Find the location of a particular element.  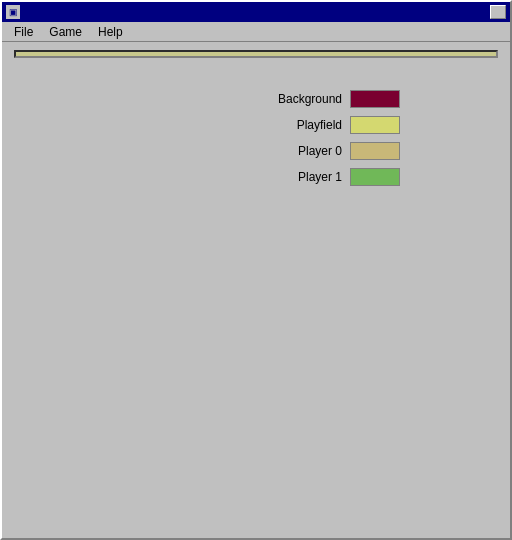

title-icon: ▣ is located at coordinates (13, 12).